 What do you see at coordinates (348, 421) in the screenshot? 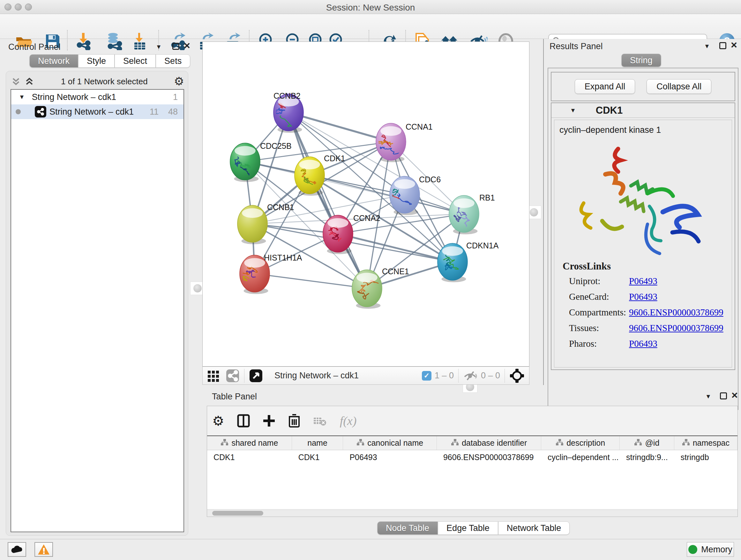
I see `function-builder-button: f(x)` at bounding box center [348, 421].